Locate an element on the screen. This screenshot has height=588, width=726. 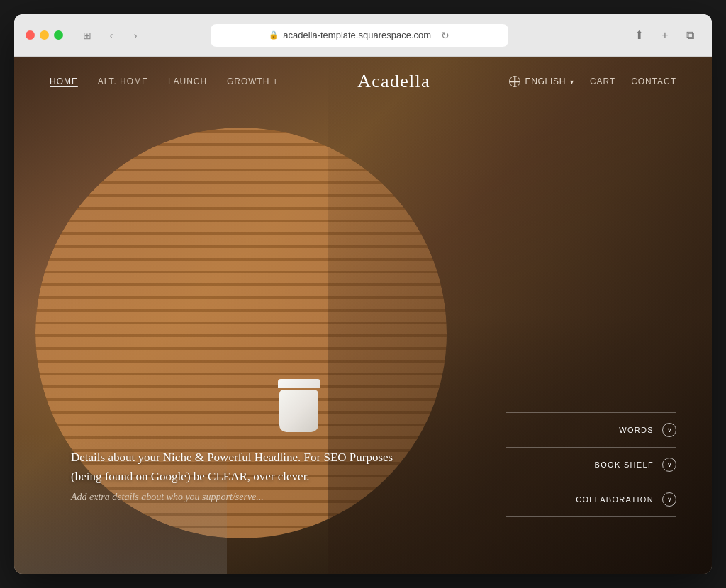
accordion-chevron-collaboration: ∨ is located at coordinates (669, 499).